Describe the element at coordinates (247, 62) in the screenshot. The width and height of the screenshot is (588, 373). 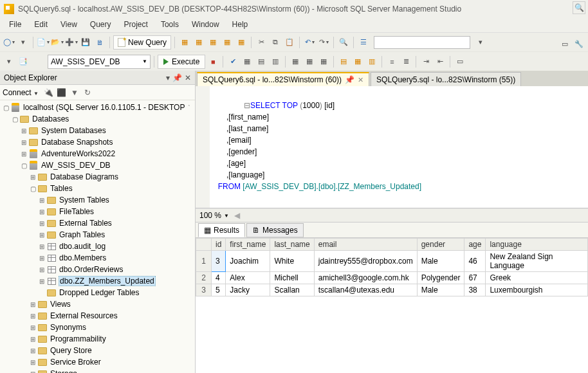
I see `estplan-button: ▦` at that location.